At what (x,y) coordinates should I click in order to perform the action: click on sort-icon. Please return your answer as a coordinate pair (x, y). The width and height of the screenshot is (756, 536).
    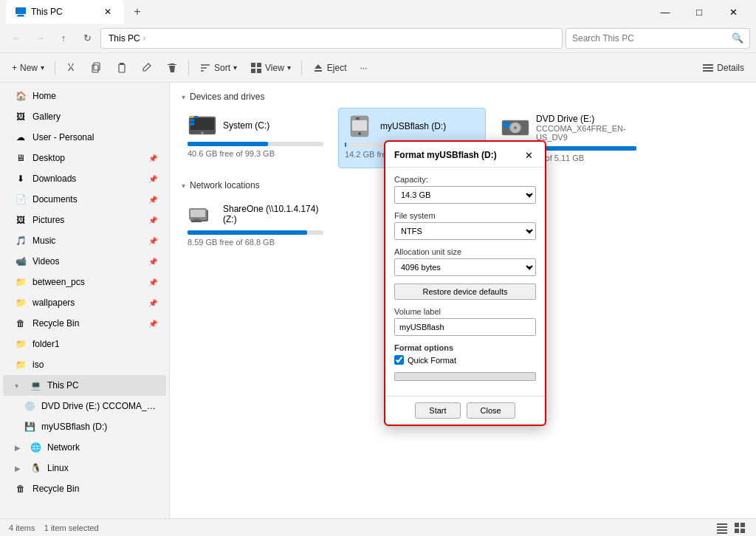
    Looking at the image, I should click on (205, 68).